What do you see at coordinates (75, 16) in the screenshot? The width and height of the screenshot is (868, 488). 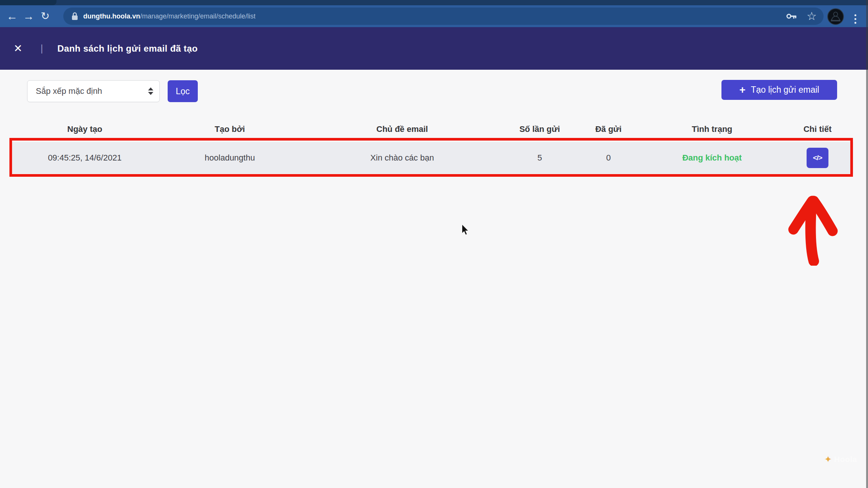 I see `lock-icon` at bounding box center [75, 16].